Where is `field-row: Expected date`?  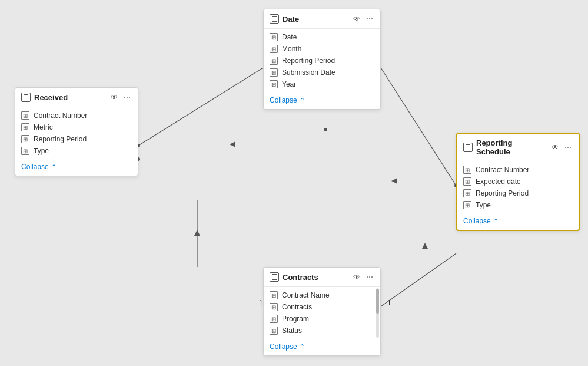
field-row: Expected date is located at coordinates (518, 182).